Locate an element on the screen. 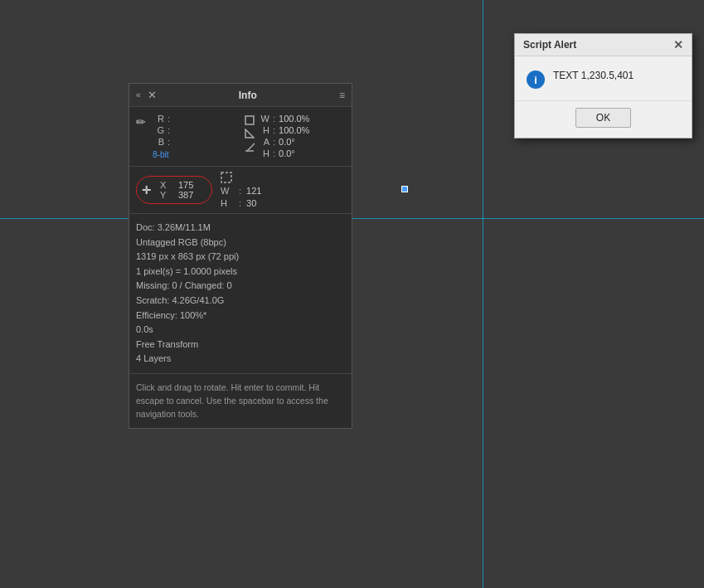 The width and height of the screenshot is (704, 588). eyedropper-icon: ✏ is located at coordinates (141, 122).